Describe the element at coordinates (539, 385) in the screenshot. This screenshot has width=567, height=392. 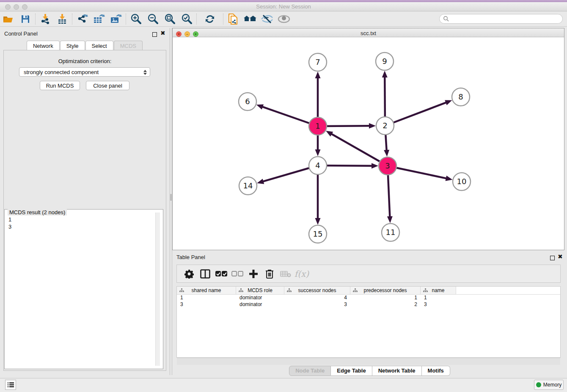
I see `memory-status-icon` at that location.